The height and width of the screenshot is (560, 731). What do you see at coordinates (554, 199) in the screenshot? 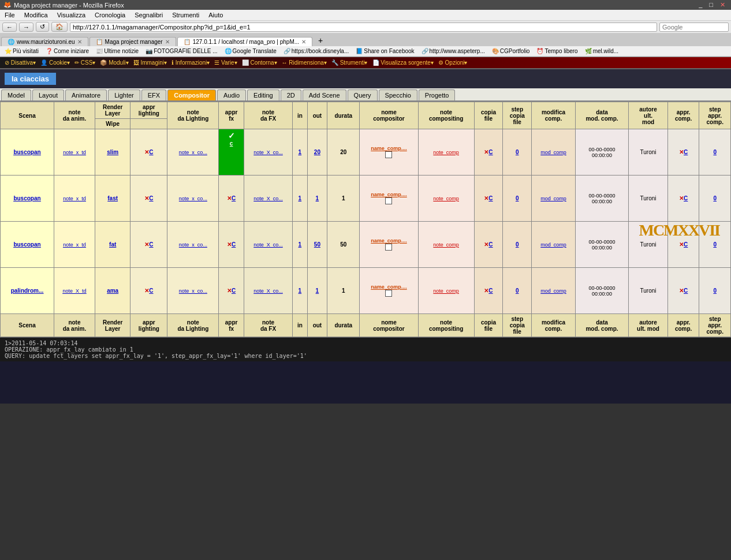
I see `cell-modifica-2: mod_comp` at bounding box center [554, 199].